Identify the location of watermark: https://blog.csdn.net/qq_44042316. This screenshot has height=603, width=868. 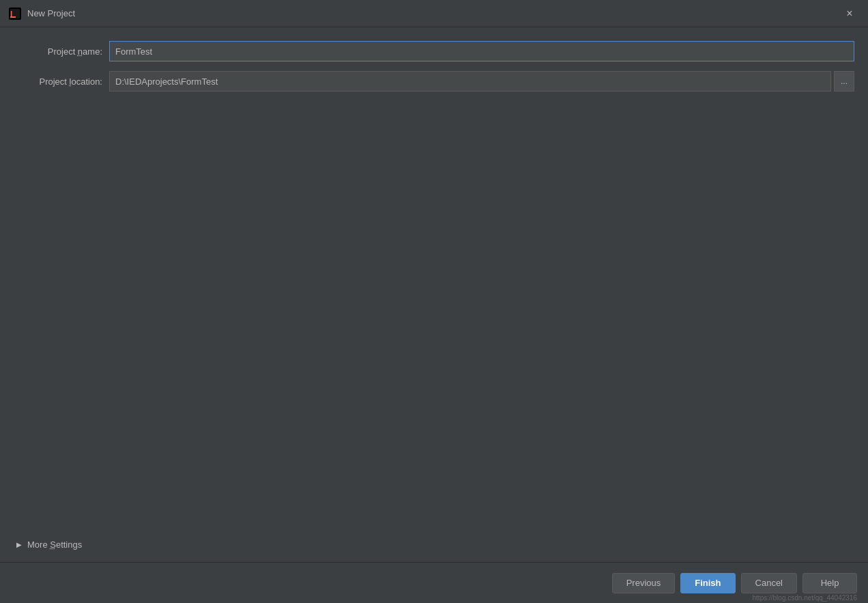
(805, 598).